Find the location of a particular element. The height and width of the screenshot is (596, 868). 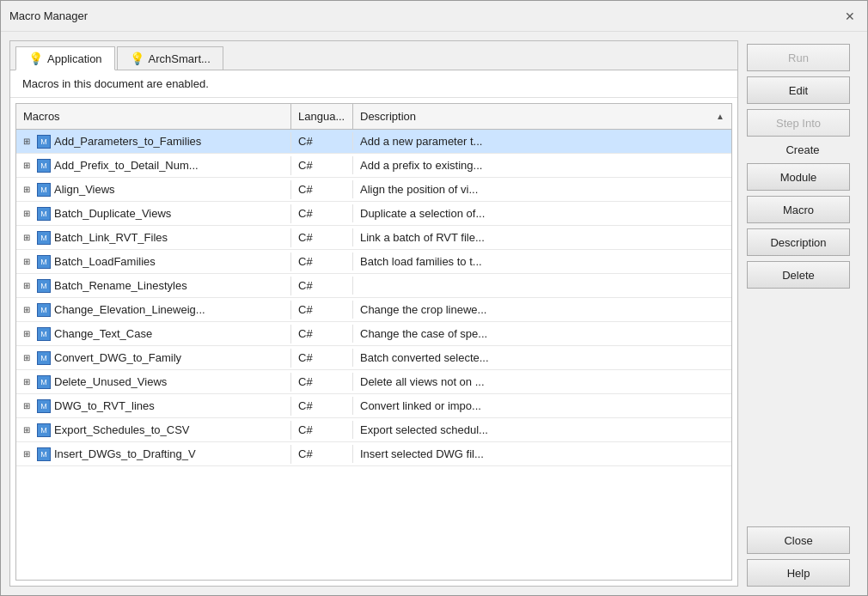

row-description: Link a batch of RVT file... is located at coordinates (542, 237).